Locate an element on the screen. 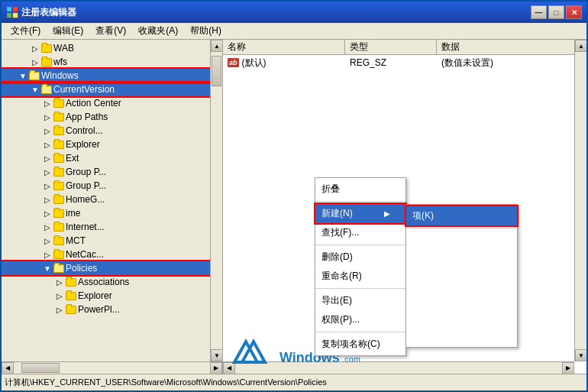 This screenshot has width=588, height=392. tree-item-explorer1: ▷ Explorer is located at coordinates (105, 144).